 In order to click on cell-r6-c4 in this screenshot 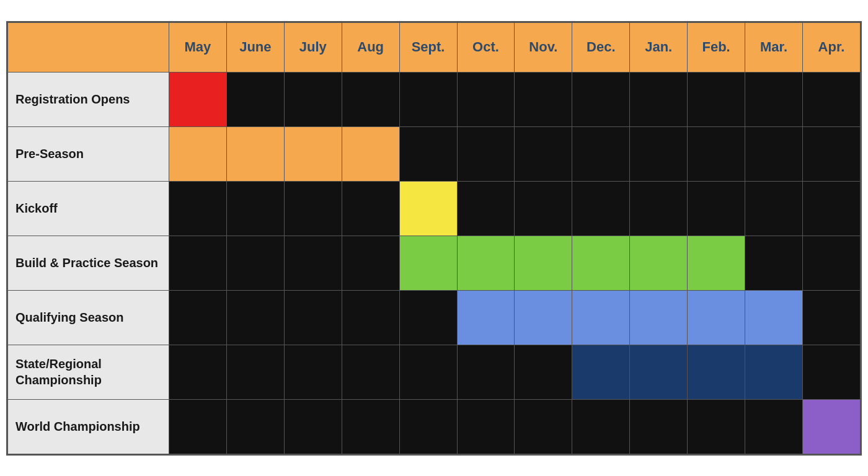, I will do `click(428, 426)`.